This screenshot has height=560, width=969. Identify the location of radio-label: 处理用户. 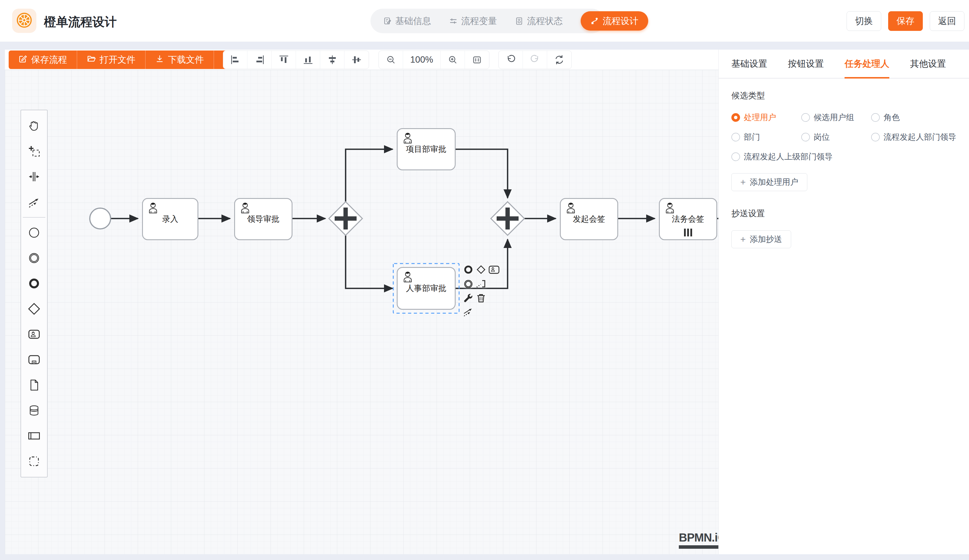
(760, 118).